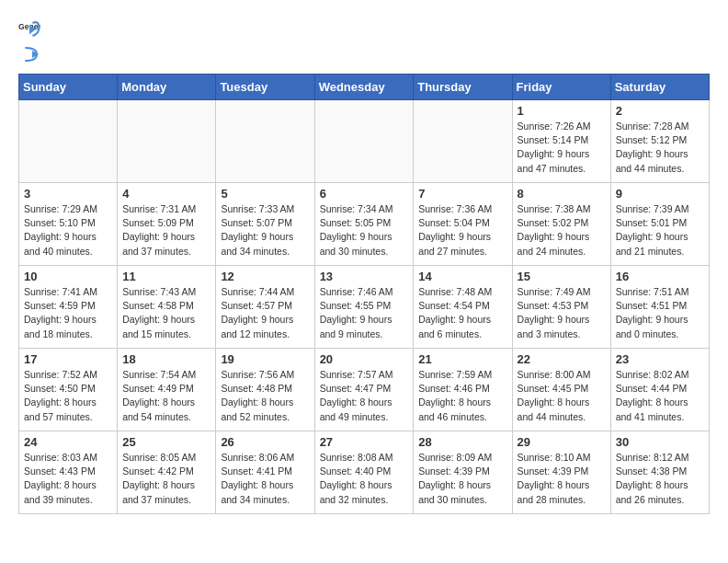  Describe the element at coordinates (660, 442) in the screenshot. I see `day-number: 30` at that location.